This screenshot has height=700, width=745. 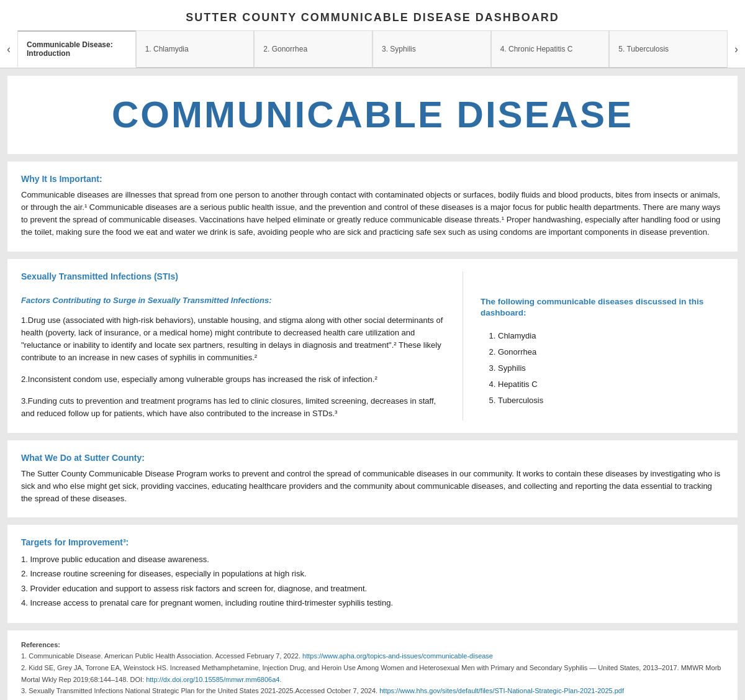 I want to click on target-3: 3. Provider education and support to ass…, so click(x=372, y=589).